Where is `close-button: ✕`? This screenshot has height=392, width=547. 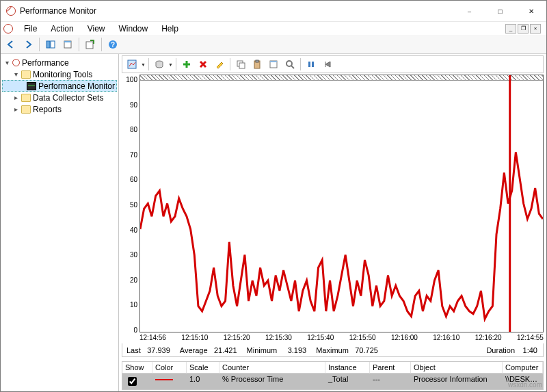 close-button: ✕ is located at coordinates (531, 11).